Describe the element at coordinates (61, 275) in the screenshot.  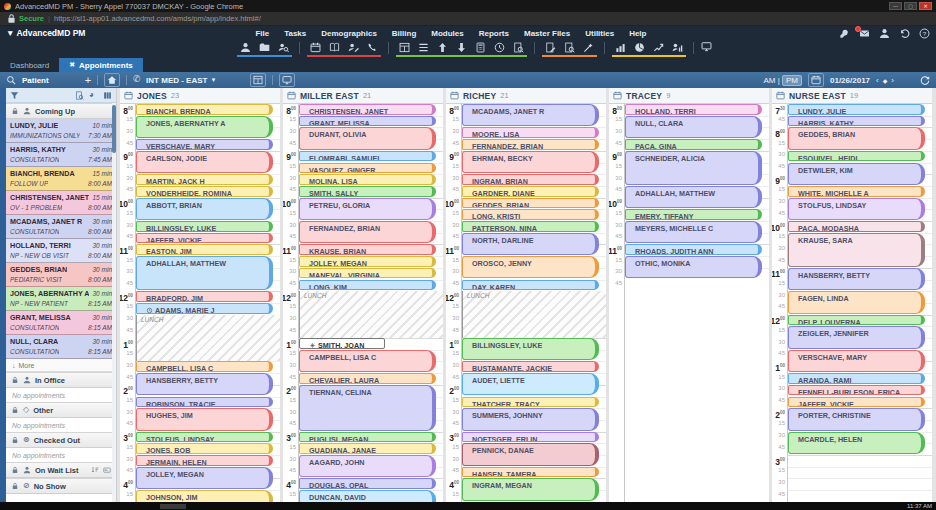
I see `coming-up-appointment: GEDDES, BRIAN30 minPEDIATRIC VISIT8:00 A…` at that location.